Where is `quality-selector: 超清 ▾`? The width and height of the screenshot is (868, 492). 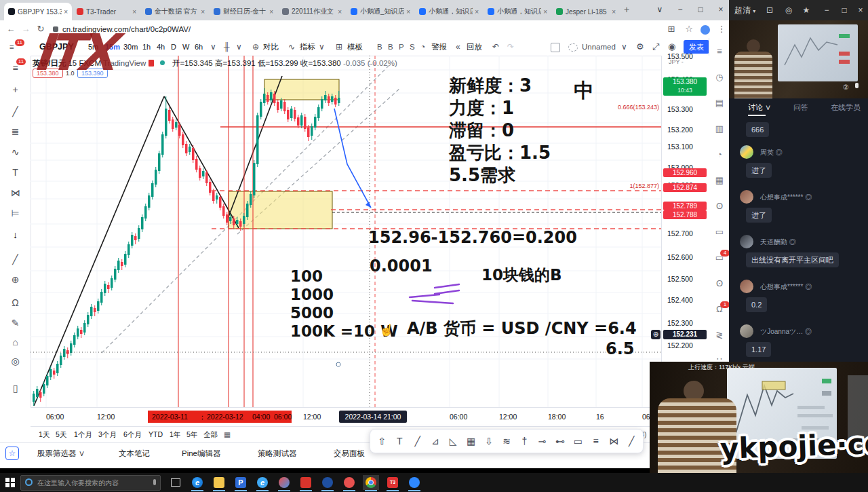
quality-selector: 超清 ▾ is located at coordinates (747, 10).